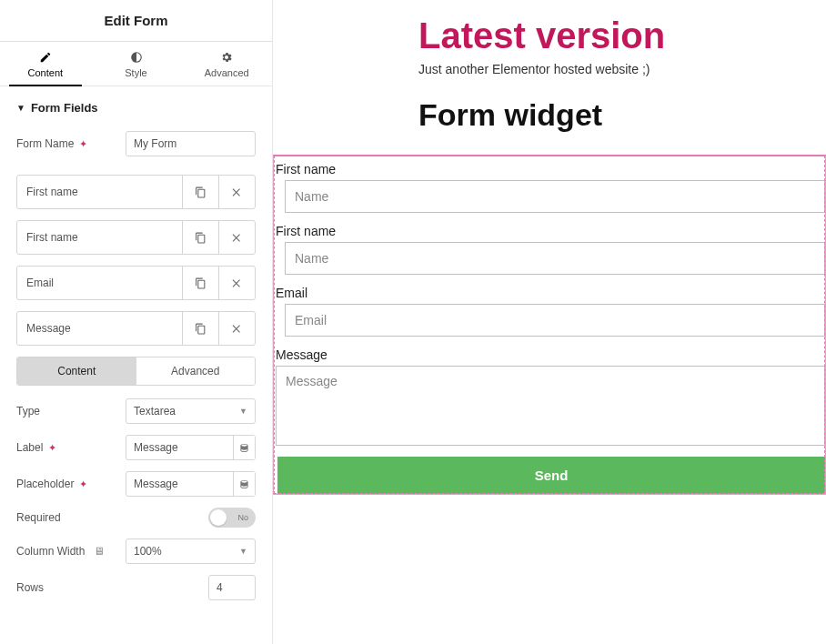  What do you see at coordinates (136, 371) in the screenshot?
I see `field-sub-tabs: Content Advanced` at bounding box center [136, 371].